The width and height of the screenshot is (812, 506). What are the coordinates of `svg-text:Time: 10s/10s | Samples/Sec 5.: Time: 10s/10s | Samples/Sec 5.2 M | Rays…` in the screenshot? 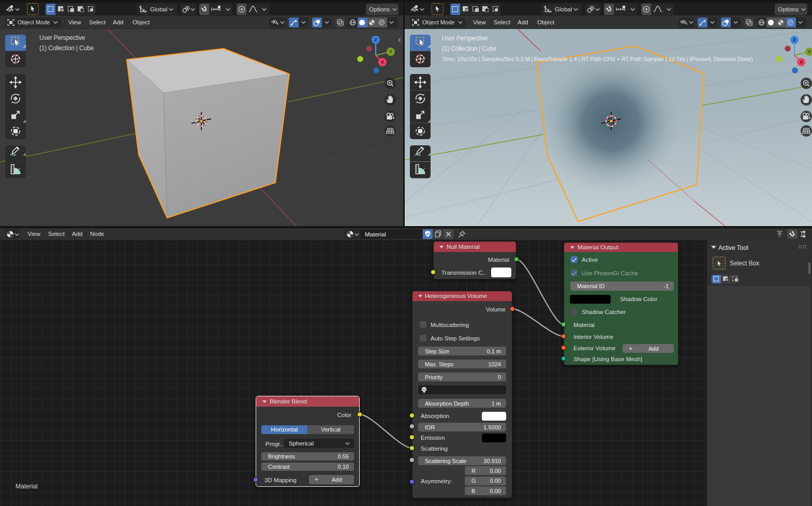 It's located at (597, 59).